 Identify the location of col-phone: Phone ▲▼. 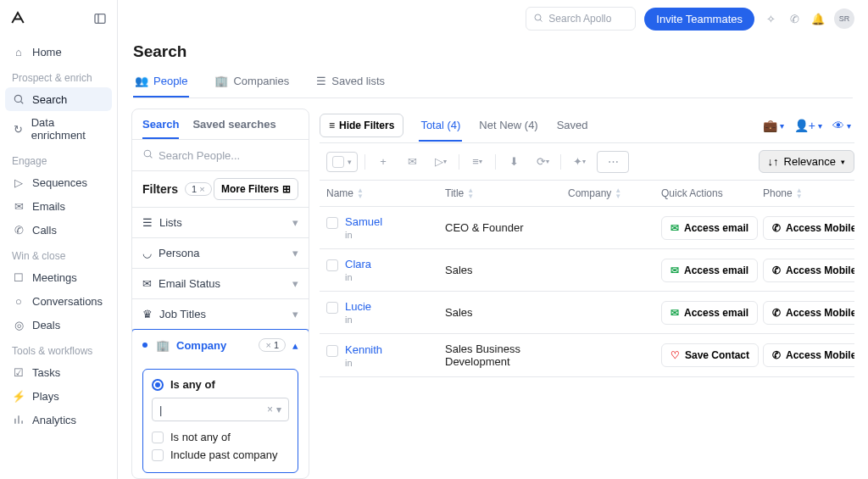
(805, 193).